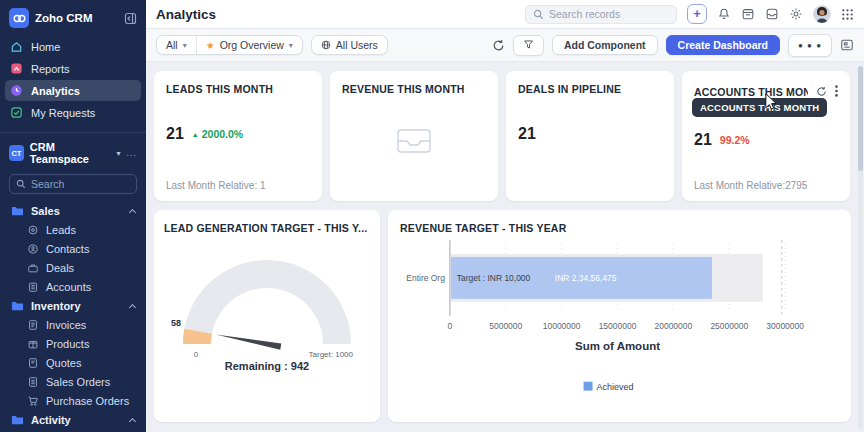 Image resolution: width=864 pixels, height=432 pixels. Describe the element at coordinates (616, 387) in the screenshot. I see `svg-text: Achieved` at that location.